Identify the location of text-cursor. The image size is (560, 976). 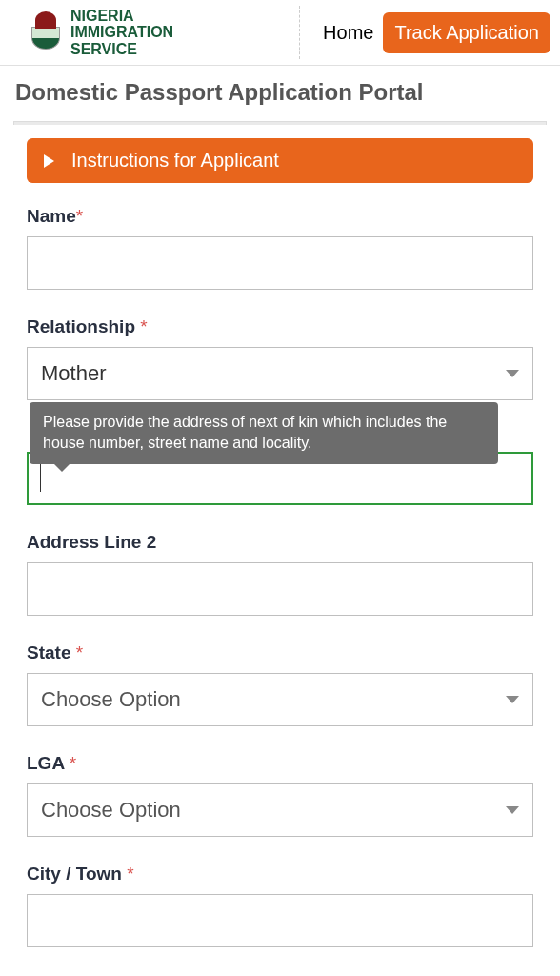
(40, 478).